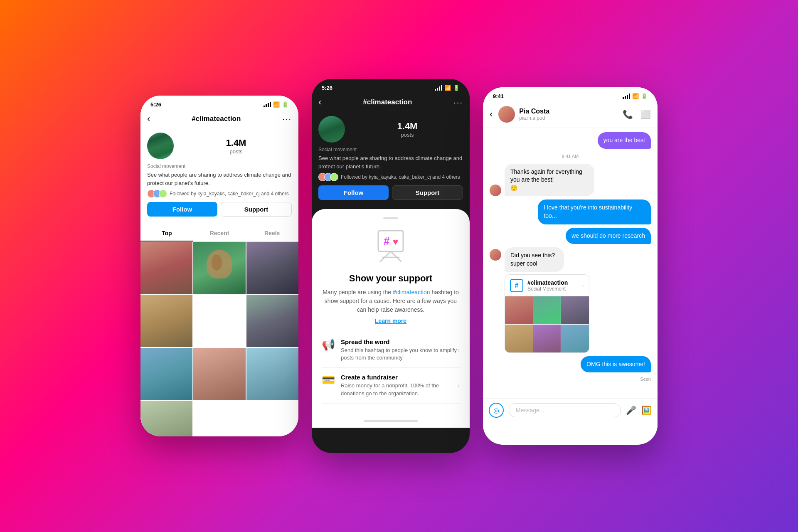 The image size is (798, 532). What do you see at coordinates (149, 119) in the screenshot?
I see `back-button-1: ‹` at bounding box center [149, 119].